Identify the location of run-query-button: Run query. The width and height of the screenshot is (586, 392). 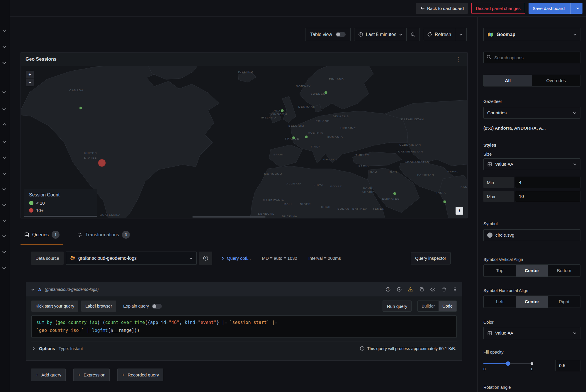
(397, 306).